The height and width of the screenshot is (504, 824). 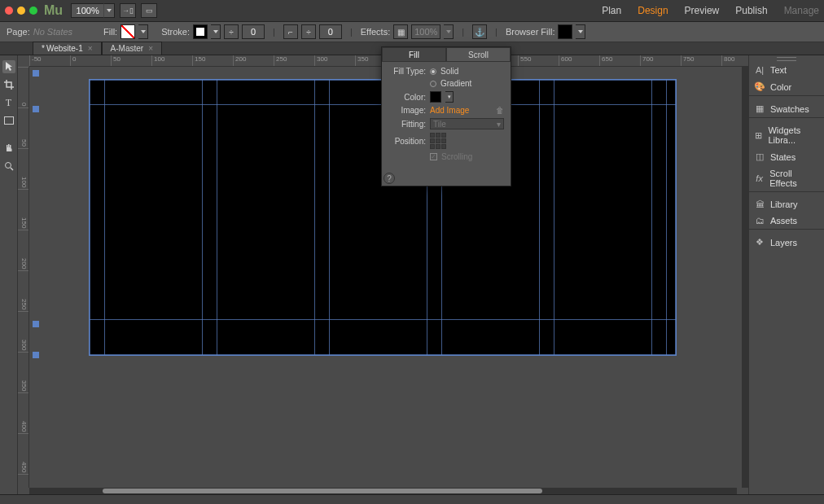 What do you see at coordinates (793, 135) in the screenshot?
I see `panel-label: Widgets Libra...` at bounding box center [793, 135].